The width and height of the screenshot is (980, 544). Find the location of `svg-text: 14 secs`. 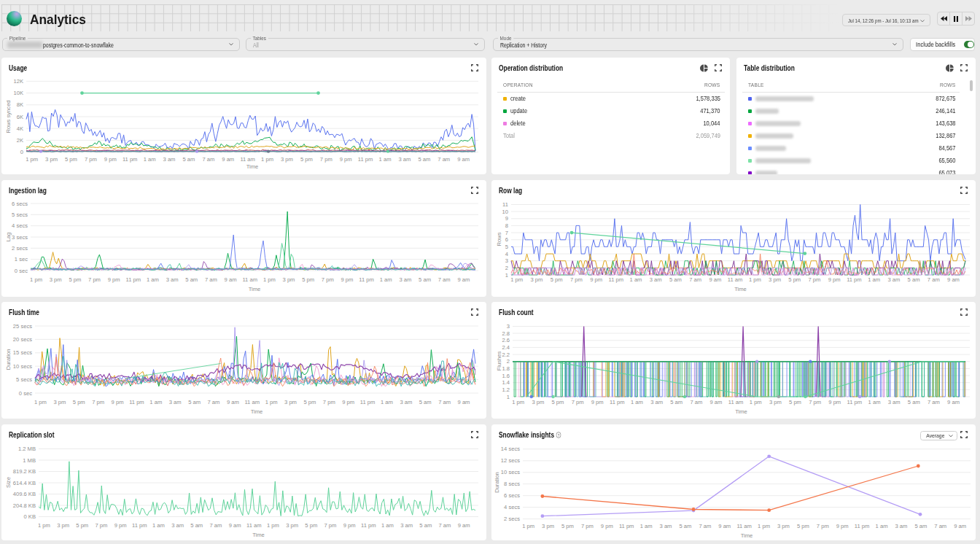

svg-text: 14 secs is located at coordinates (510, 449).